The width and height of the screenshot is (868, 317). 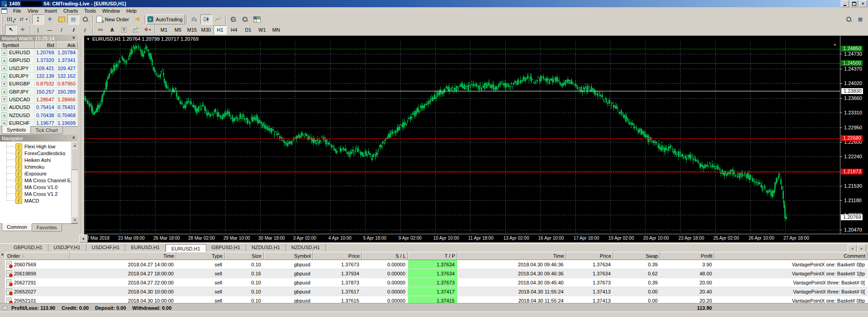 I want to click on orders-column-symbol: Symbol, so click(x=289, y=256).